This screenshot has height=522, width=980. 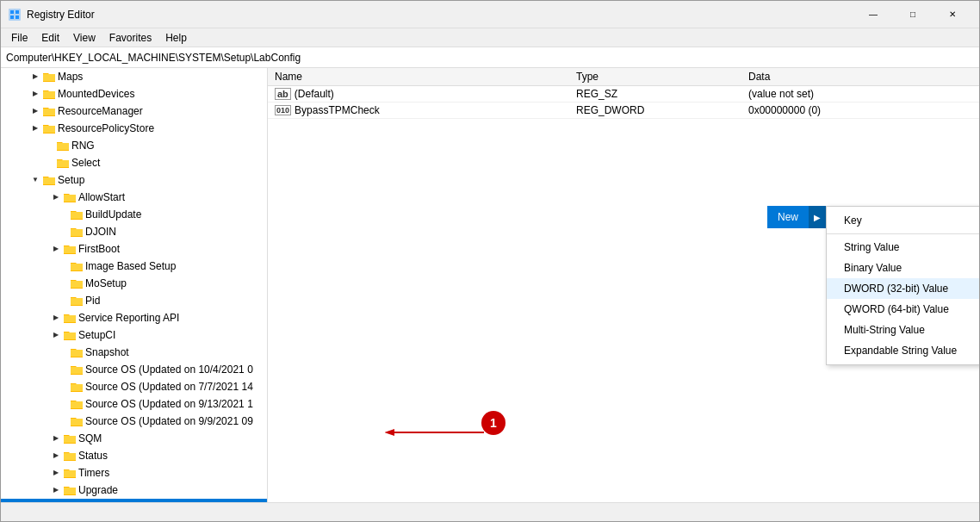 What do you see at coordinates (902, 330) in the screenshot?
I see `context-menu-multistring: Multi-String Value` at bounding box center [902, 330].